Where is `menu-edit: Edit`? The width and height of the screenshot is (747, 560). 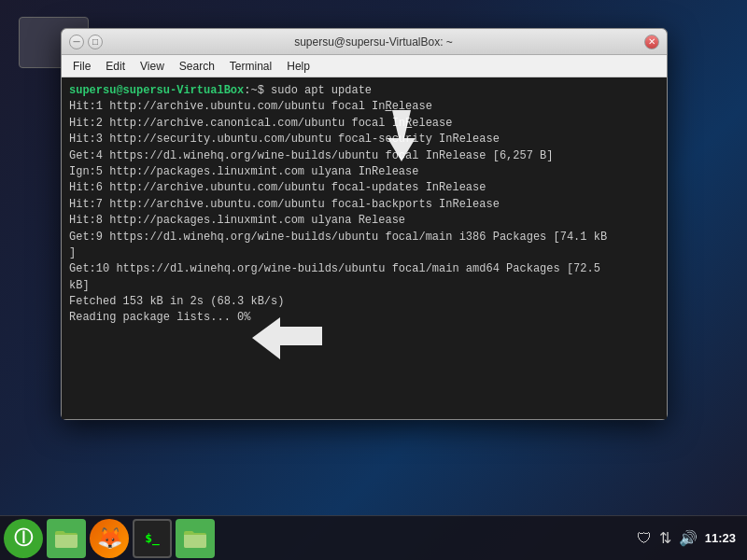
menu-edit: Edit is located at coordinates (116, 66).